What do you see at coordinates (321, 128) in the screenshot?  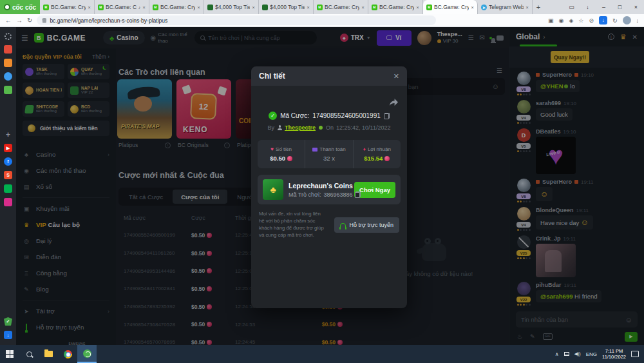 I see `frog-emoji` at bounding box center [321, 128].